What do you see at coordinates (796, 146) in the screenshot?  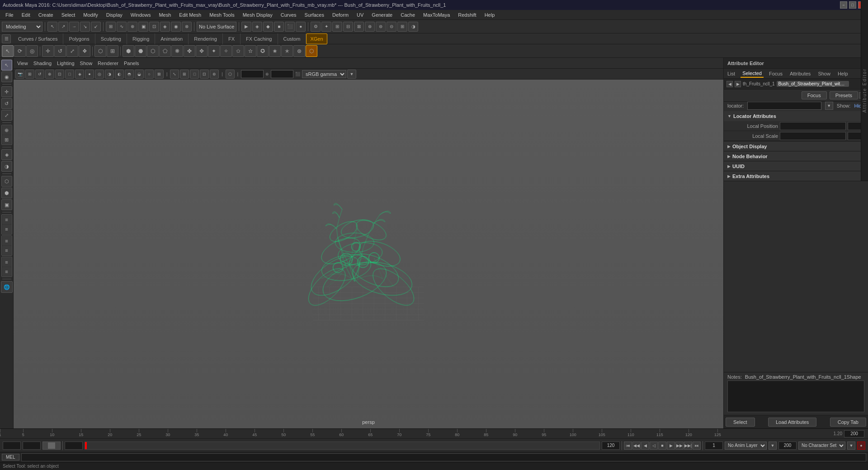 I see `ae-section-object-display: ▶ Object Display` at bounding box center [796, 146].